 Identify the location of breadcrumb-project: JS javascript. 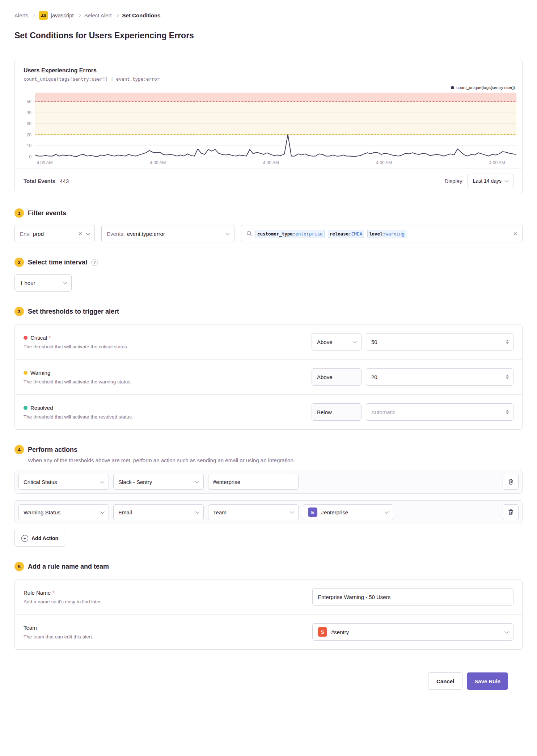
(56, 15).